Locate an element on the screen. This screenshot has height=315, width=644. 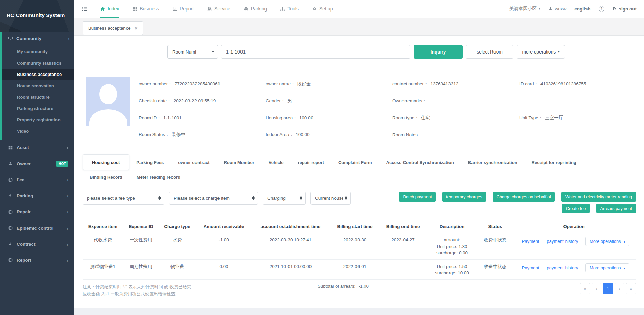
signout-button: sign out is located at coordinates (625, 9).